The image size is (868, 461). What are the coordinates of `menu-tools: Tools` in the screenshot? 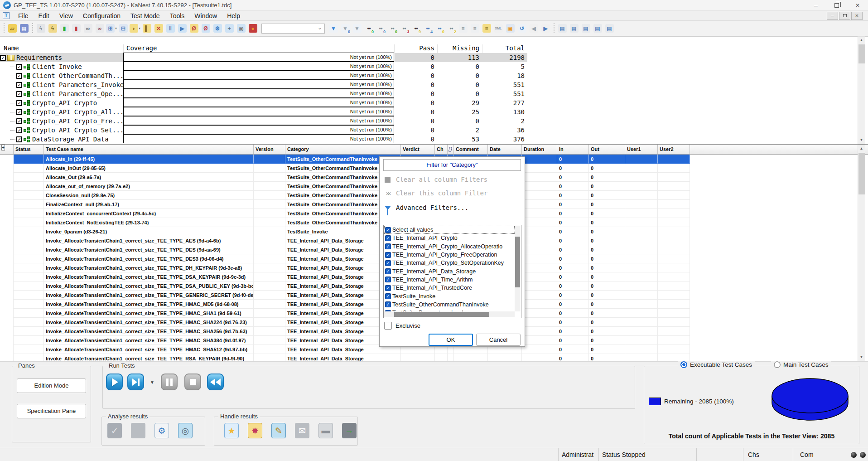 It's located at (178, 16).